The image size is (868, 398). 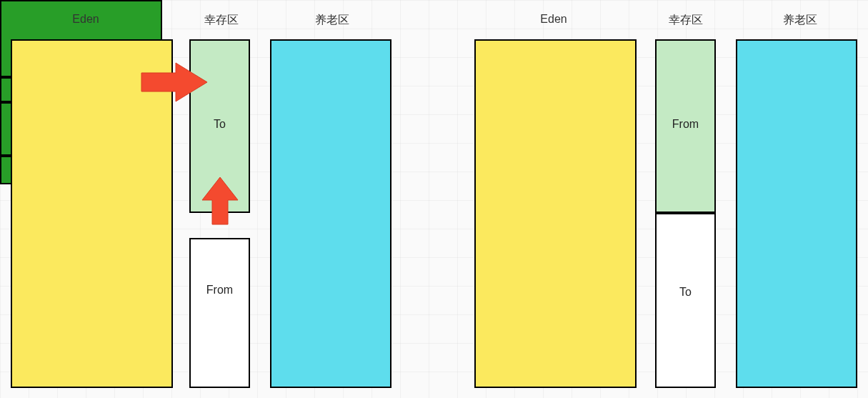 What do you see at coordinates (177, 82) in the screenshot?
I see `arrow-eden-to-survivor-icon` at bounding box center [177, 82].